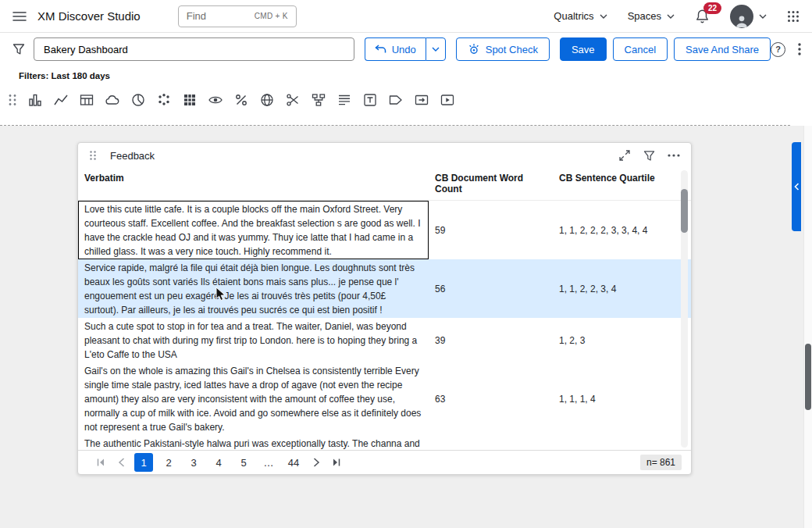 This screenshot has height=528, width=812. What do you see at coordinates (61, 100) in the screenshot?
I see `line-chart-icon` at bounding box center [61, 100].